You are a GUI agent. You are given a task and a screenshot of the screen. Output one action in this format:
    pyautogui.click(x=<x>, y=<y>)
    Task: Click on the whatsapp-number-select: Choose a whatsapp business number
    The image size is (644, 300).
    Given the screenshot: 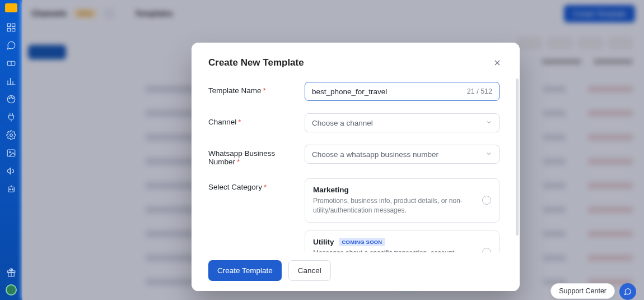 What is the action you would take?
    pyautogui.click(x=402, y=154)
    